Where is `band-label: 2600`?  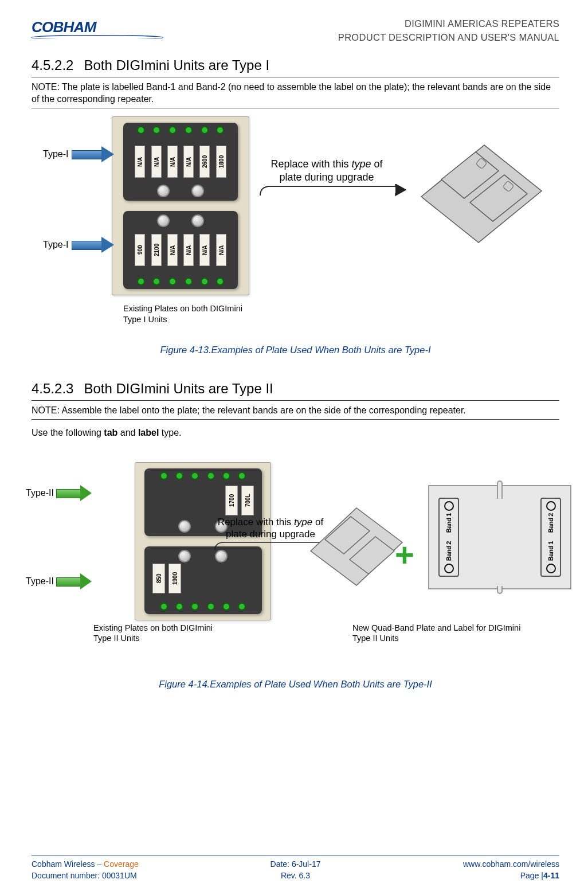
band-label: 2600 is located at coordinates (205, 162).